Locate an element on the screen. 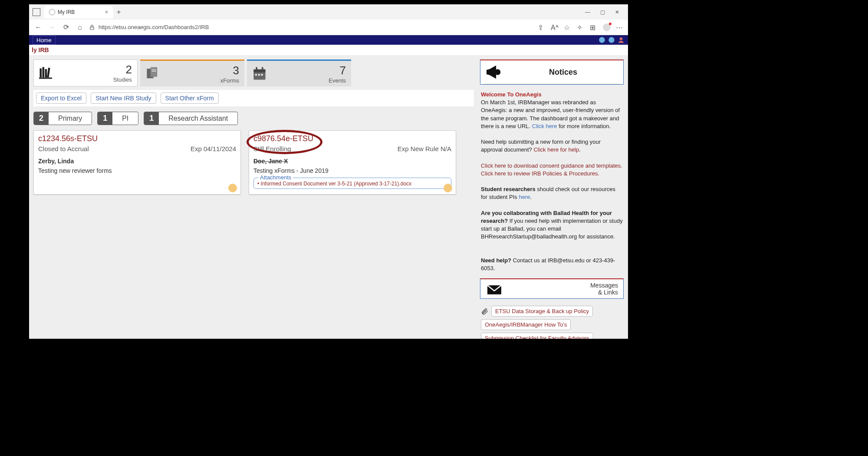 The image size is (868, 456). link-data-storage: ETSU Data Storage & Back up Policy is located at coordinates (542, 311).